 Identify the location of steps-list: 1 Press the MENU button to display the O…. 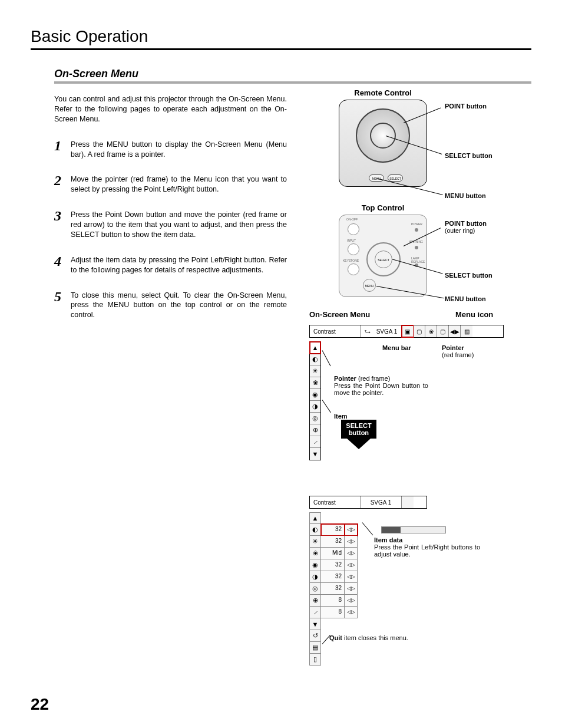
(171, 230).